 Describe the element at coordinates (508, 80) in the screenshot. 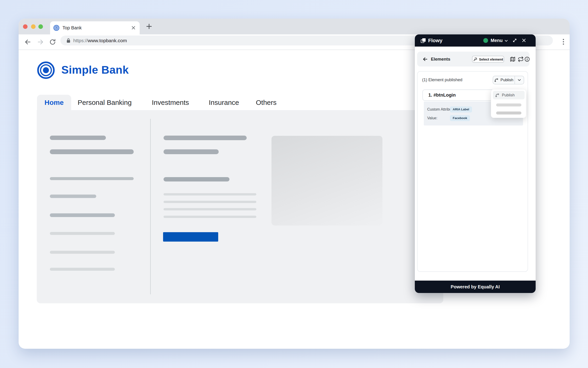

I see `publish-split-button: Publish` at that location.